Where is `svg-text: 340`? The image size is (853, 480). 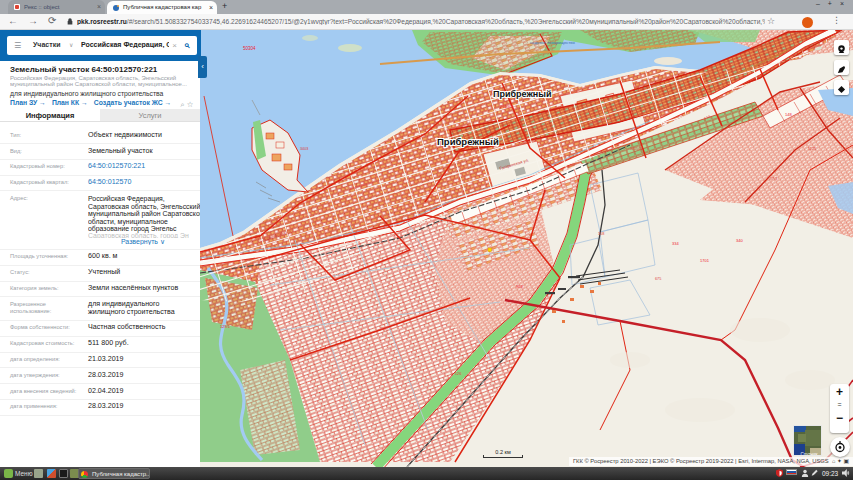
svg-text: 340 is located at coordinates (740, 240).